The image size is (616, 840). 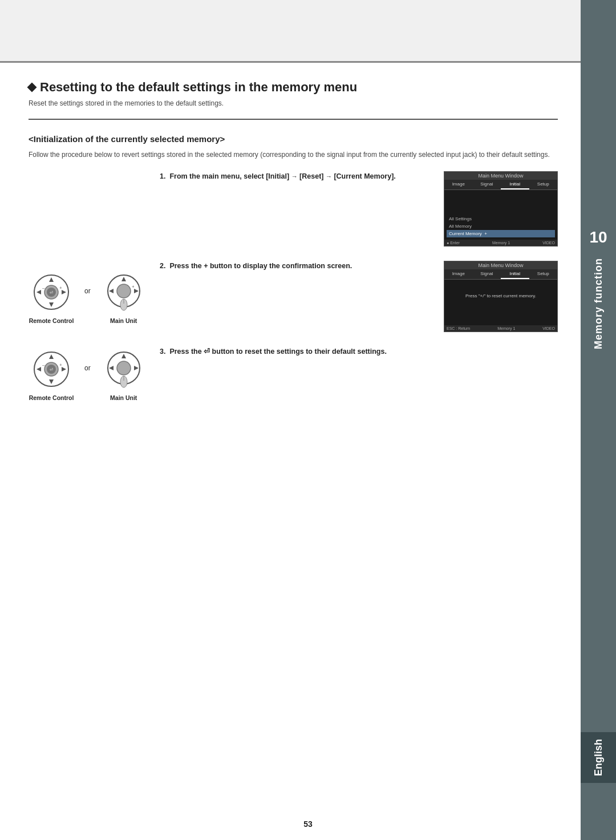 I want to click on sidebar-language-label: English, so click(x=598, y=758).